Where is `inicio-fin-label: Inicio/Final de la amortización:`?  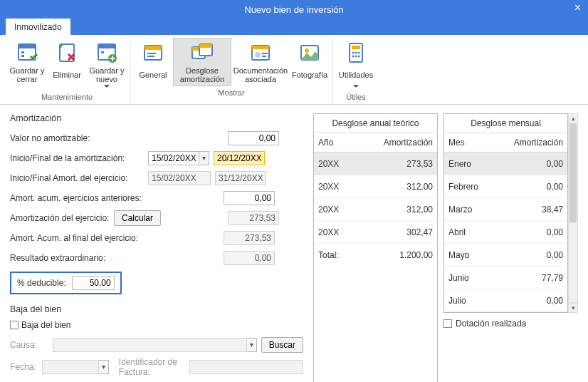 inicio-fin-label: Inicio/Final de la amortización: is located at coordinates (77, 158).